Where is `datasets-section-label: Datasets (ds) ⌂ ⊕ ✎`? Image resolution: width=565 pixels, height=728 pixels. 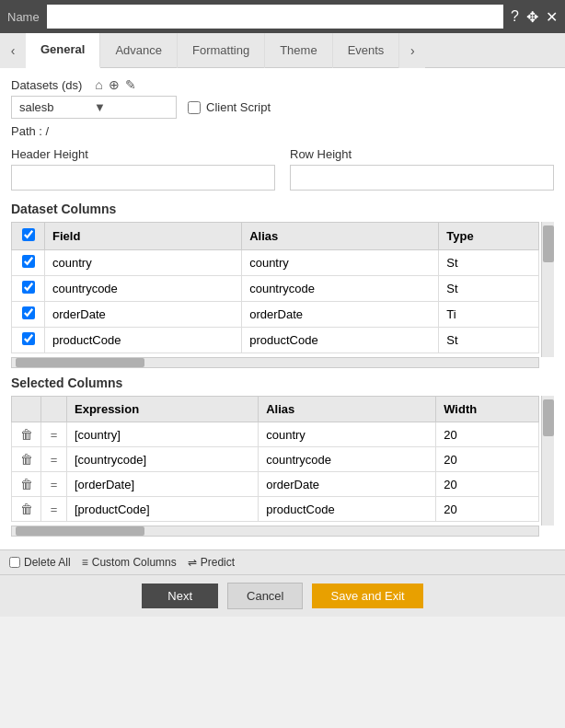
datasets-section-label: Datasets (ds) ⌂ ⊕ ✎ is located at coordinates (282, 85).